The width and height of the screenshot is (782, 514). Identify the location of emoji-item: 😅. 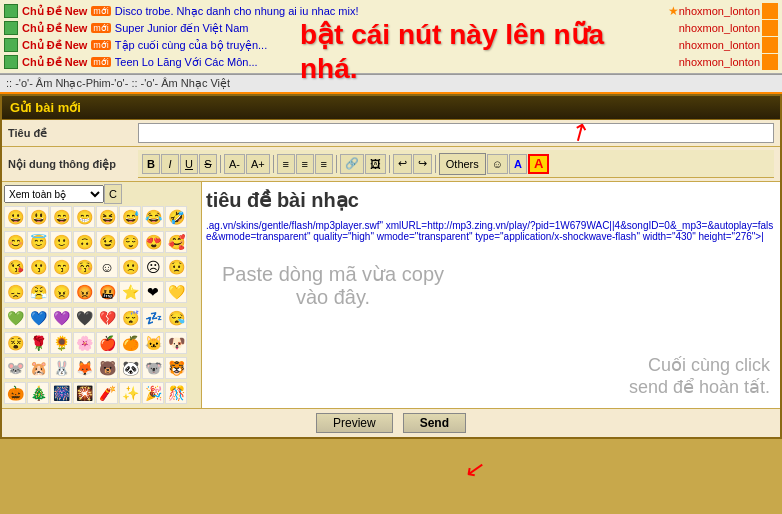
(130, 217).